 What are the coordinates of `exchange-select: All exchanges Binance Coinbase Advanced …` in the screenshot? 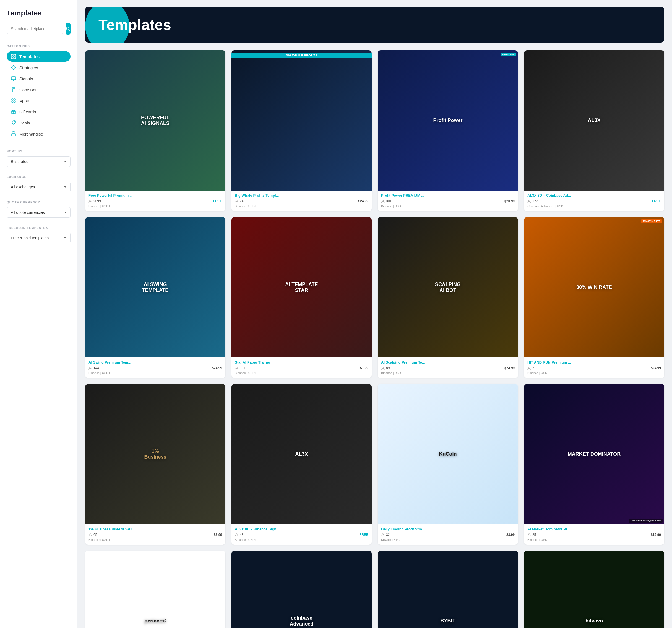 It's located at (39, 187).